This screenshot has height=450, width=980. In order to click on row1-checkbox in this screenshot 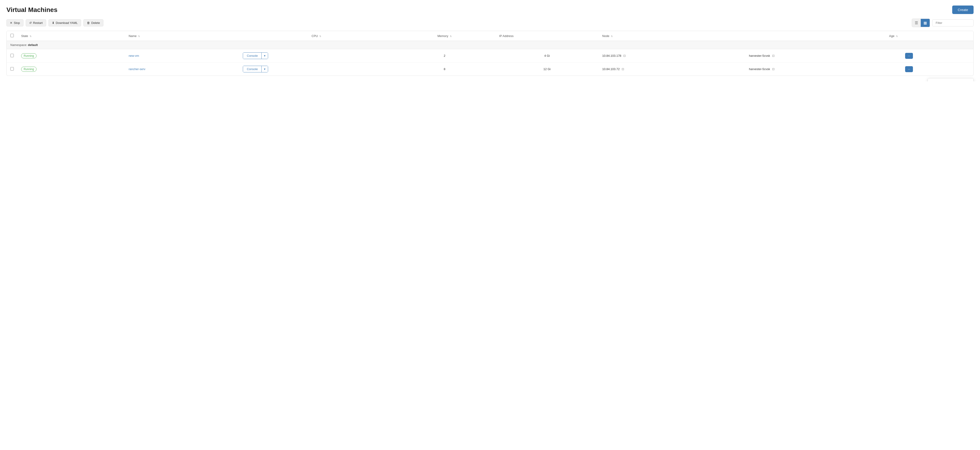, I will do `click(12, 56)`.